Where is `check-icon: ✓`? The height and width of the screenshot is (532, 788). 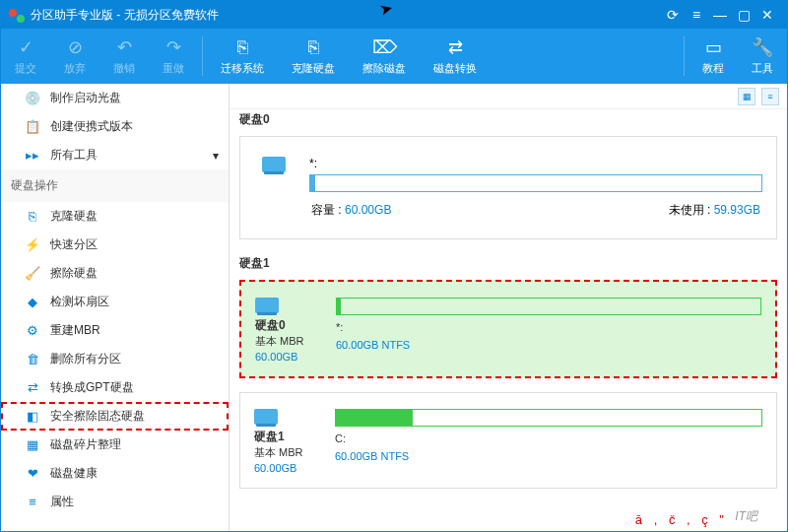 check-icon: ✓ is located at coordinates (26, 47).